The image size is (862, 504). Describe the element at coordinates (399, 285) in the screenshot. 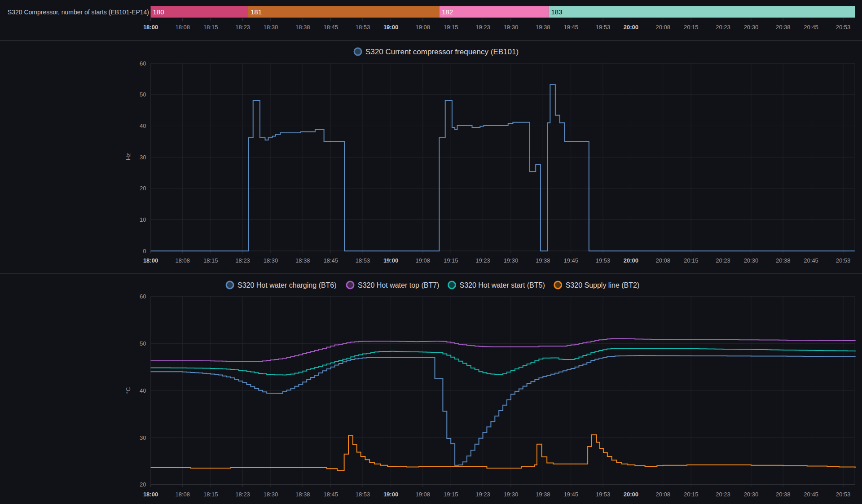

I see `svg-text: S320 Hot water top (BT7)` at that location.